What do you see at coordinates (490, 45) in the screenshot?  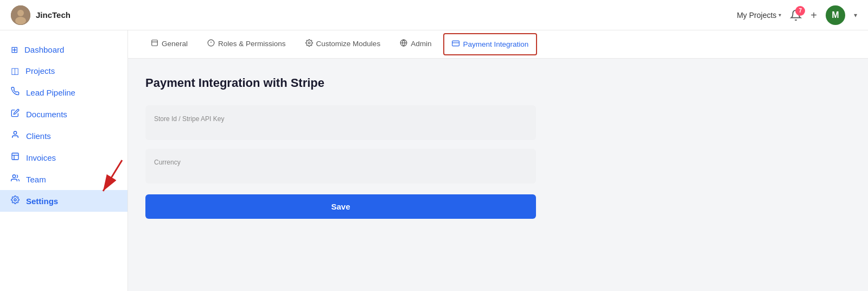 I see `tab-payment-integration: Payment Integration` at bounding box center [490, 45].